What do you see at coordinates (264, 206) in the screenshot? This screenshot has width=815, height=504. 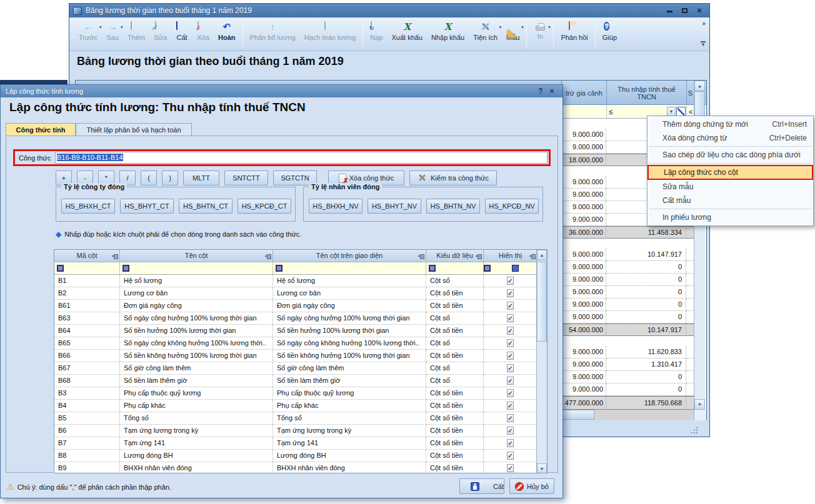 I see `hs-kpcd-ct-button: HS_KPCĐ_CT` at bounding box center [264, 206].